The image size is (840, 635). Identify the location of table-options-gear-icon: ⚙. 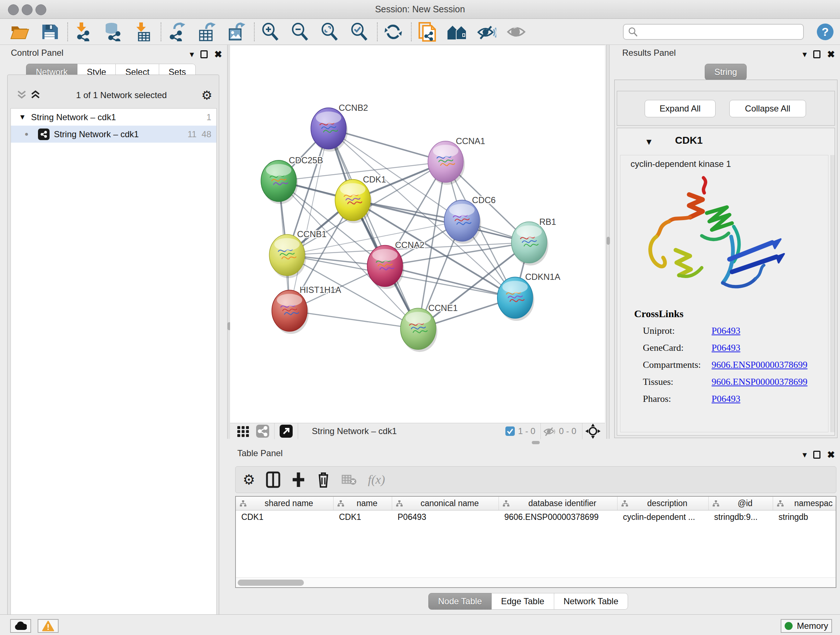
(249, 480).